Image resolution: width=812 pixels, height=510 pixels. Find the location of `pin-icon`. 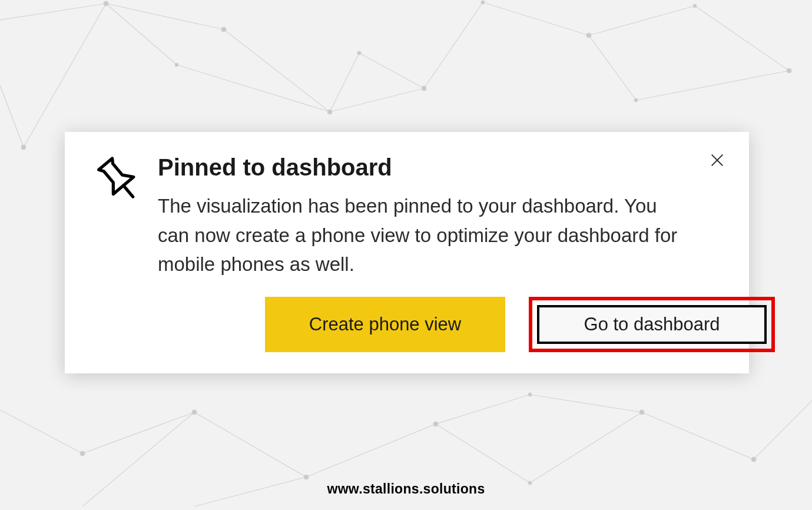

pin-icon is located at coordinates (121, 184).